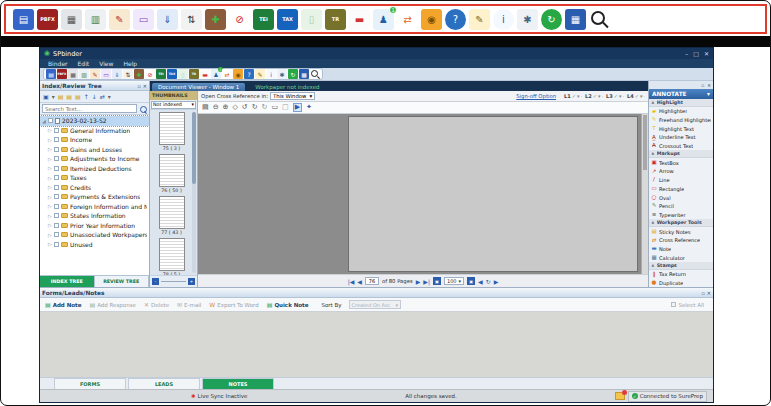  Describe the element at coordinates (681, 94) in the screenshot. I see `annotate-header: ANNOTATE ▾` at that location.